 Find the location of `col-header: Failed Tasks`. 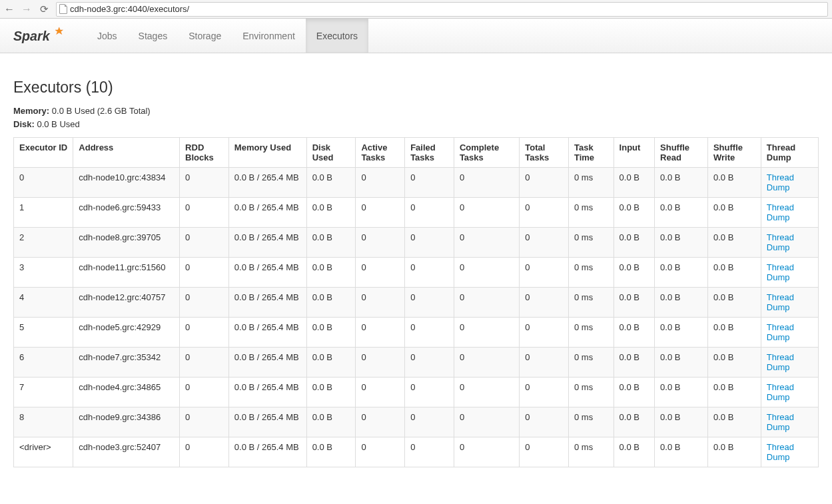

col-header: Failed Tasks is located at coordinates (430, 153).